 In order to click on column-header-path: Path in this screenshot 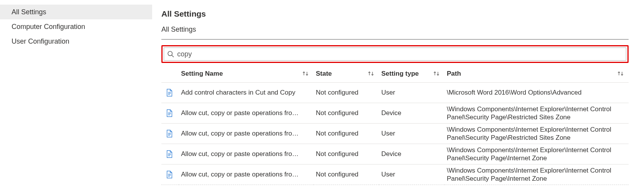, I will do `click(537, 74)`.